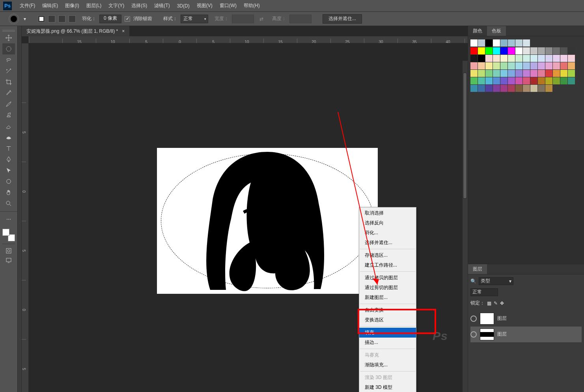 This screenshot has height=392, width=584. Describe the element at coordinates (20, 209) in the screenshot. I see `collapsed-panel-dock` at that location.